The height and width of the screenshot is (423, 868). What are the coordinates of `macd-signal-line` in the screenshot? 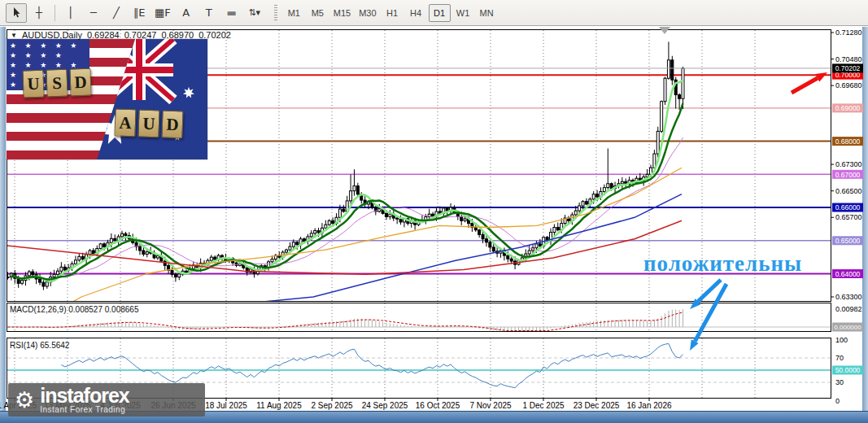 It's located at (346, 322).